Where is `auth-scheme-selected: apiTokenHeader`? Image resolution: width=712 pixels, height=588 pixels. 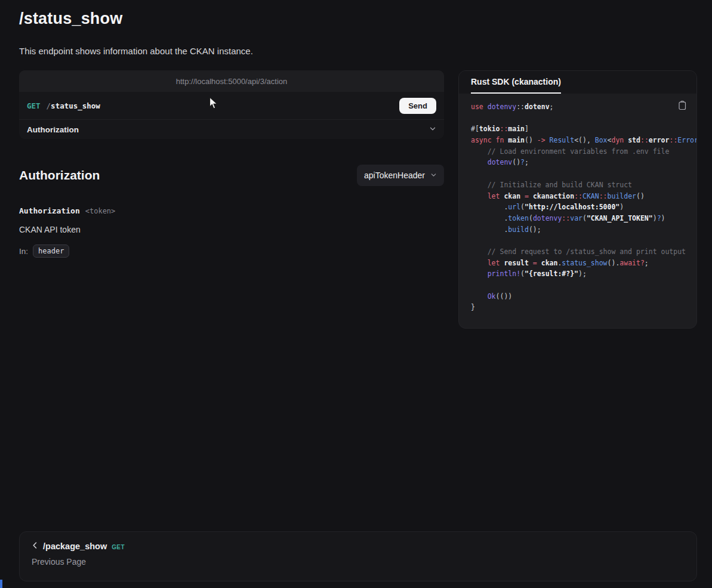
auth-scheme-selected: apiTokenHeader is located at coordinates (394, 175).